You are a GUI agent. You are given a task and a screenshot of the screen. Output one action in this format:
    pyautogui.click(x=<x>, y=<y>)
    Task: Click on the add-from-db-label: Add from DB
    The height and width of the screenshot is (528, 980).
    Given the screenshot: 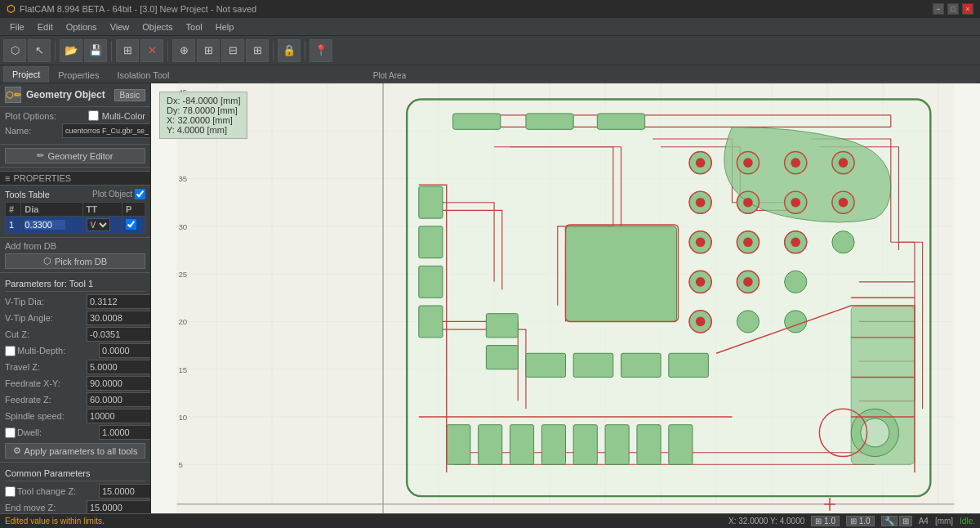 What is the action you would take?
    pyautogui.click(x=75, y=246)
    